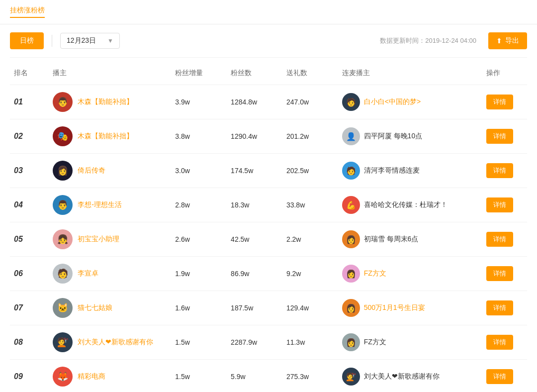 The width and height of the screenshot is (537, 392). What do you see at coordinates (18, 376) in the screenshot?
I see `rank-number: 09` at bounding box center [18, 376].